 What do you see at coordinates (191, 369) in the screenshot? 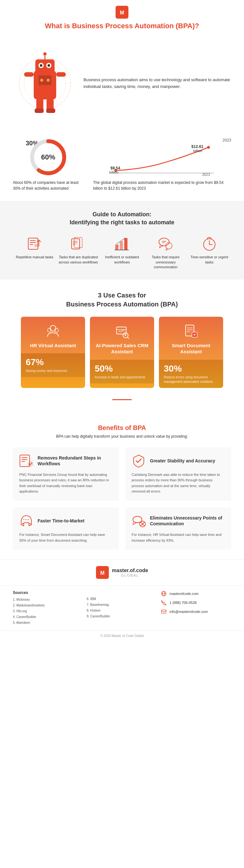
I see `card-doc-percent: 30%` at bounding box center [191, 369].